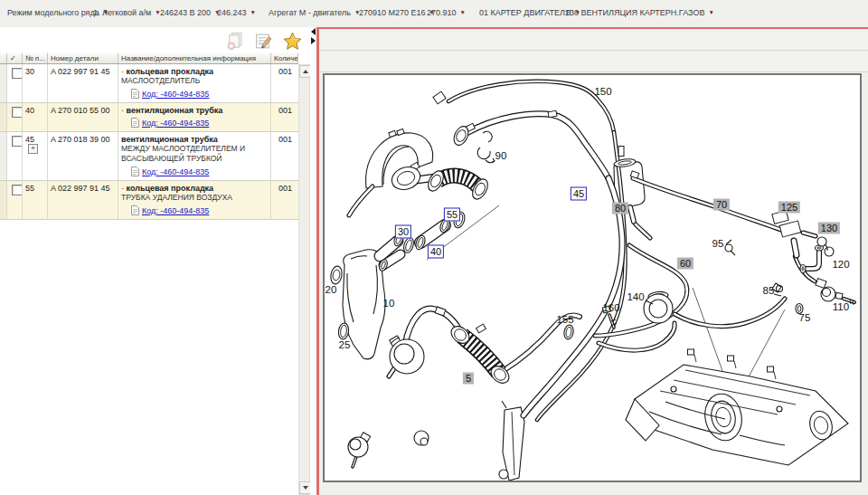 This screenshot has width=868, height=495. I want to click on toolbar-dropdown-label: Агрегат М - двигатель, so click(309, 13).